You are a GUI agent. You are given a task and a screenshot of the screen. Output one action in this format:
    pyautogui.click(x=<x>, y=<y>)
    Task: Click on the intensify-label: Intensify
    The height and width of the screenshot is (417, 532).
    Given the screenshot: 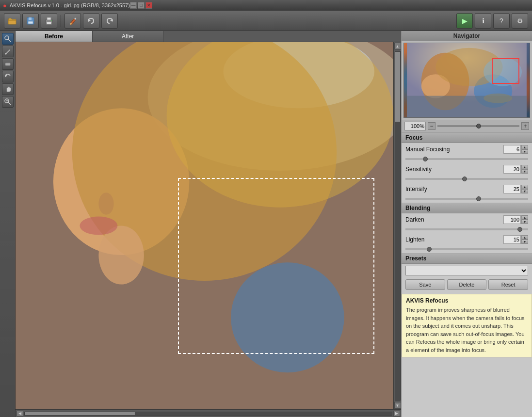 What is the action you would take?
    pyautogui.click(x=416, y=189)
    